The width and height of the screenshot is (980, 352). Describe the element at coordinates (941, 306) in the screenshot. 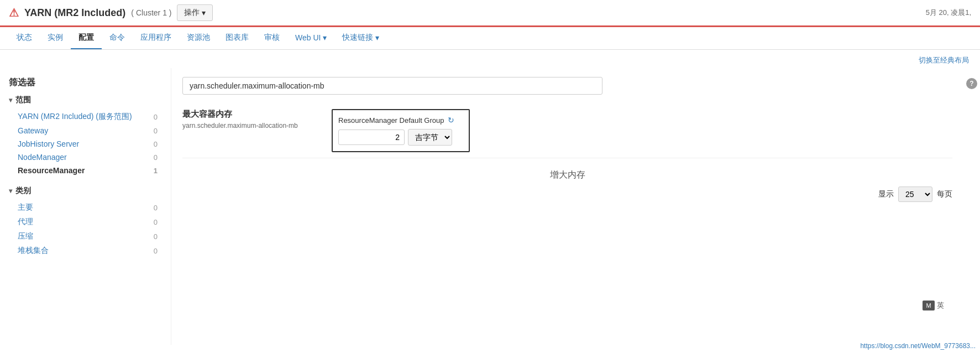

I see `badge-text: 英` at that location.